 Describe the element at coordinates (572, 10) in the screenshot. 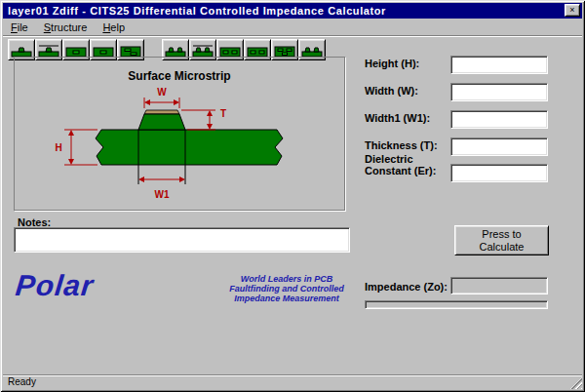

I see `close-button: ×` at that location.